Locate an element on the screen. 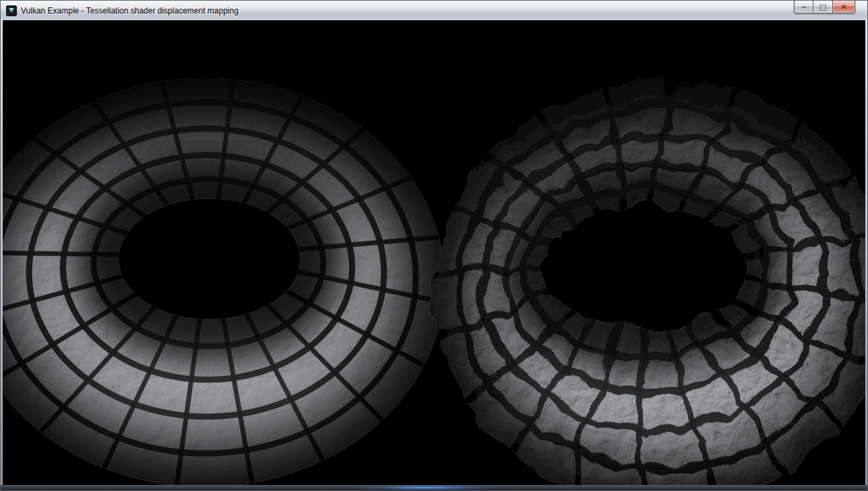 The height and width of the screenshot is (491, 868). close-button: ✕ is located at coordinates (844, 7).